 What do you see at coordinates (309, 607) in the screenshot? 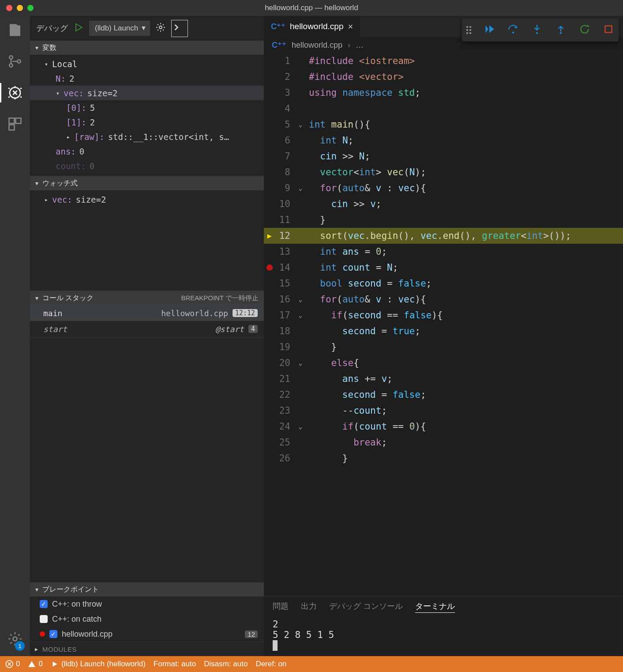
I see `panel-tab-output: 出力` at bounding box center [309, 607].